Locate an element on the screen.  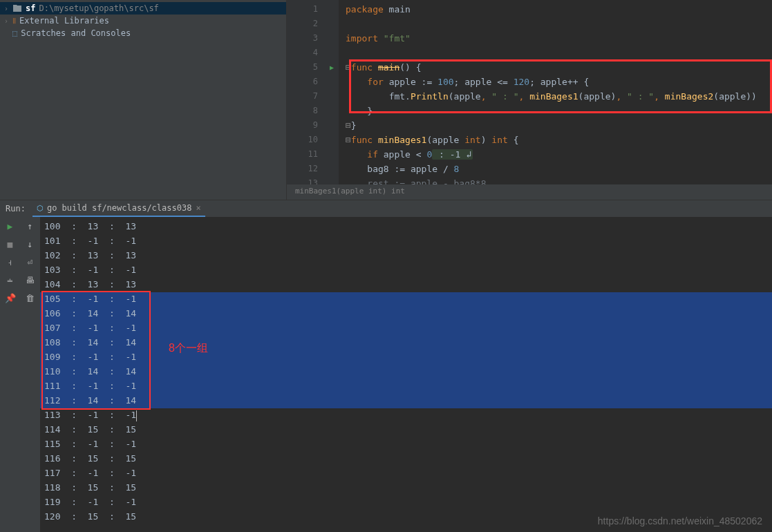
output-line: 118 : 15 : 15 is located at coordinates (408, 488).